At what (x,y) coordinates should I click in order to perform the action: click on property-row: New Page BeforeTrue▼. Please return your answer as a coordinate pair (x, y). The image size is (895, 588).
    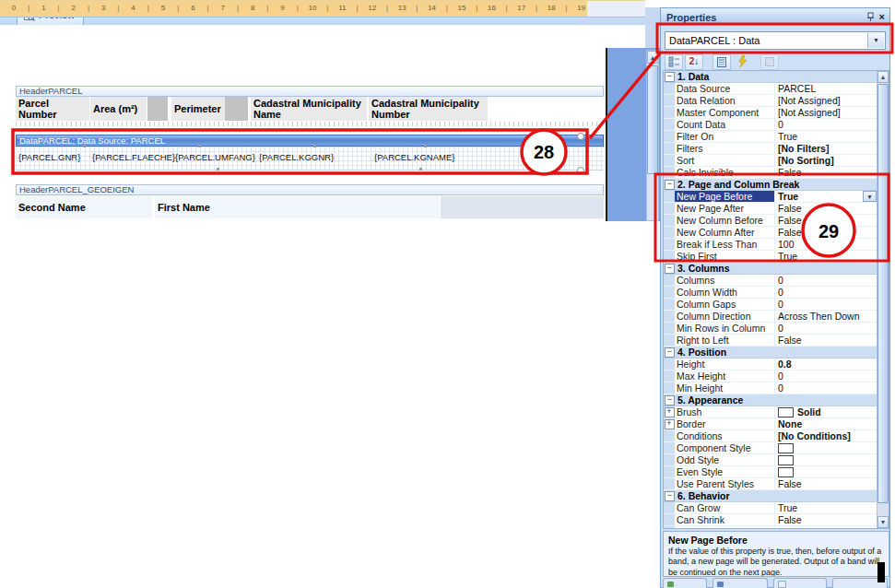
    Looking at the image, I should click on (771, 197).